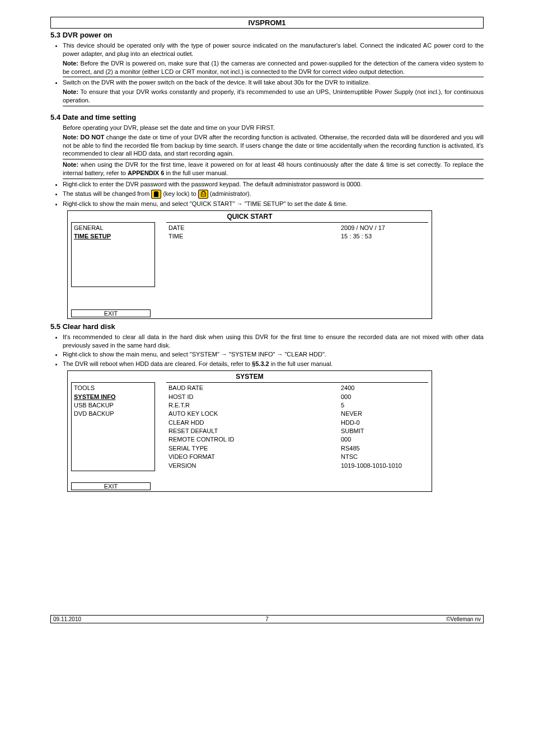 Image resolution: width=534 pixels, height=756 pixels. I want to click on value-remote-control-id: 000, so click(355, 440).